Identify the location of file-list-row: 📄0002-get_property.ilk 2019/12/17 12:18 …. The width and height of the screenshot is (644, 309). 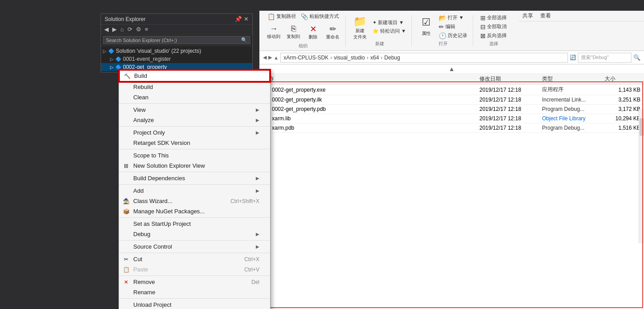
(452, 100).